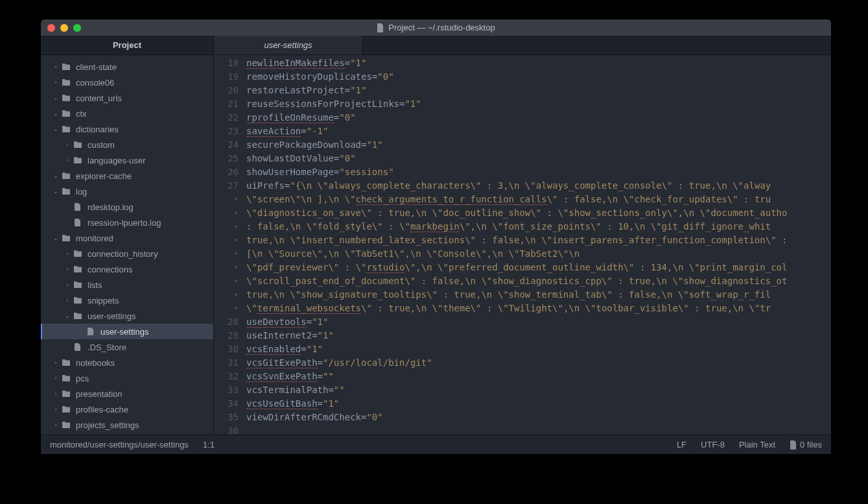  I want to click on folder-notebooks: ›notebooks, so click(127, 363).